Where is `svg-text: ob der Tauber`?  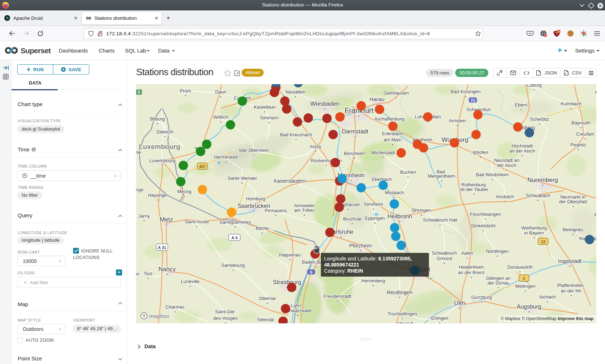 svg-text: ob der Tauber is located at coordinates (474, 189).